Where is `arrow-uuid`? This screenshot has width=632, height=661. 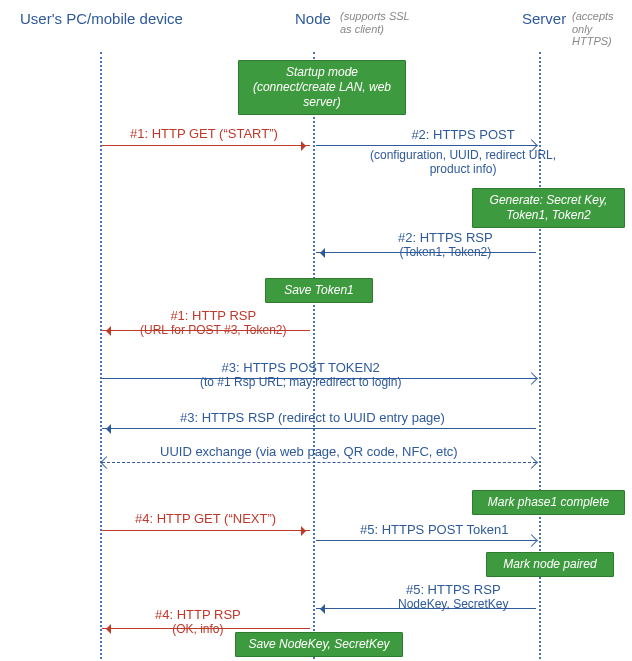
arrow-uuid is located at coordinates (319, 462).